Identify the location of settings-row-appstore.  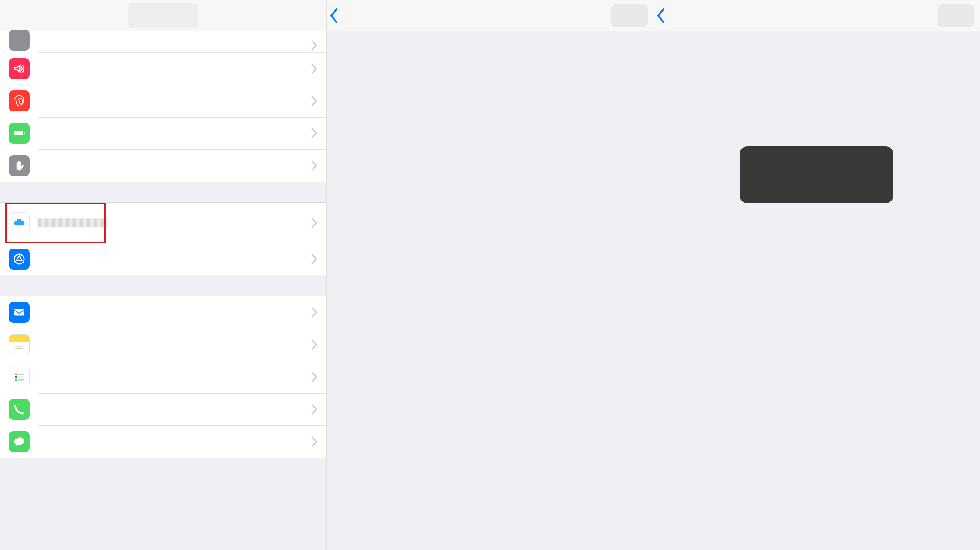
(163, 259).